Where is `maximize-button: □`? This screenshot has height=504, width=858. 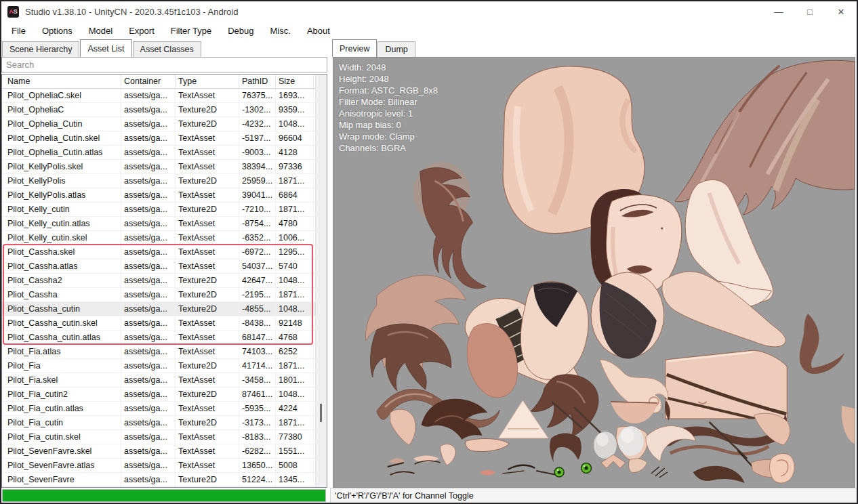
maximize-button: □ is located at coordinates (810, 12).